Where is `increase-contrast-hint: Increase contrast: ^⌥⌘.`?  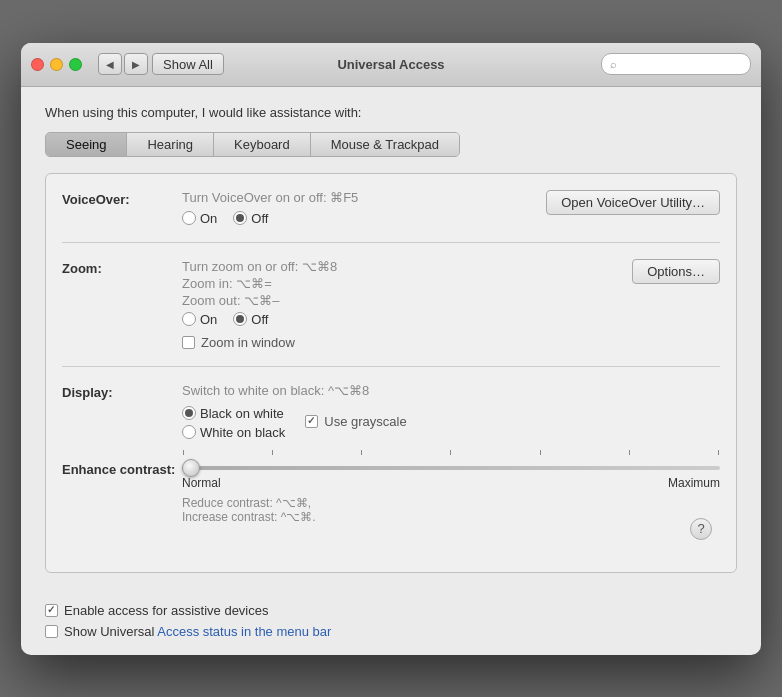 increase-contrast-hint: Increase contrast: ^⌥⌘. is located at coordinates (451, 517).